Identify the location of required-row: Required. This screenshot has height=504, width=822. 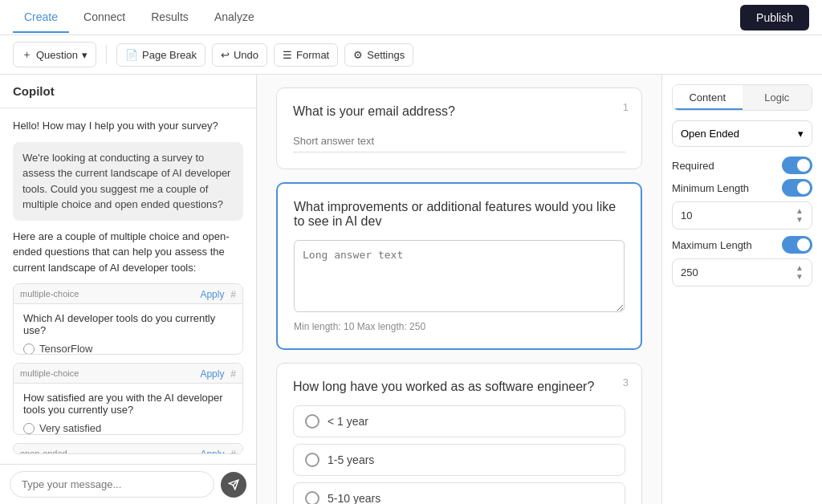
(742, 165).